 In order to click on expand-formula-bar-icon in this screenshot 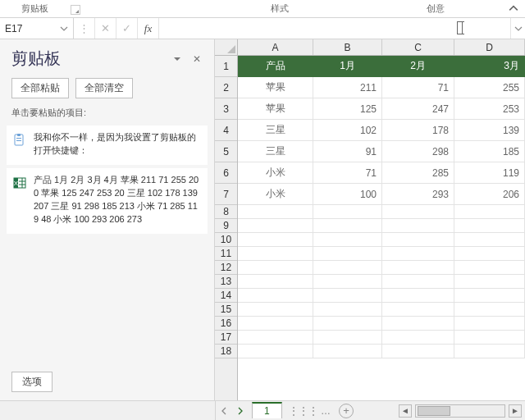, I will do `click(518, 28)`.